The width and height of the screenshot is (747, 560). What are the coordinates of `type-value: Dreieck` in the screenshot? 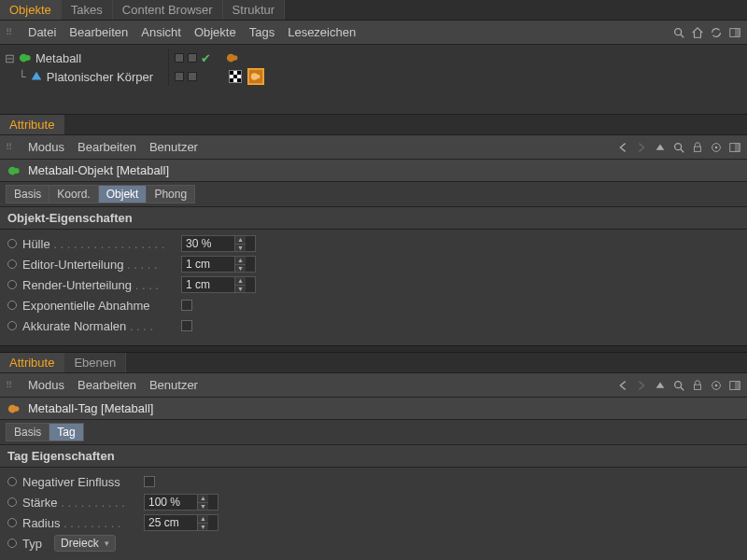 It's located at (80, 543).